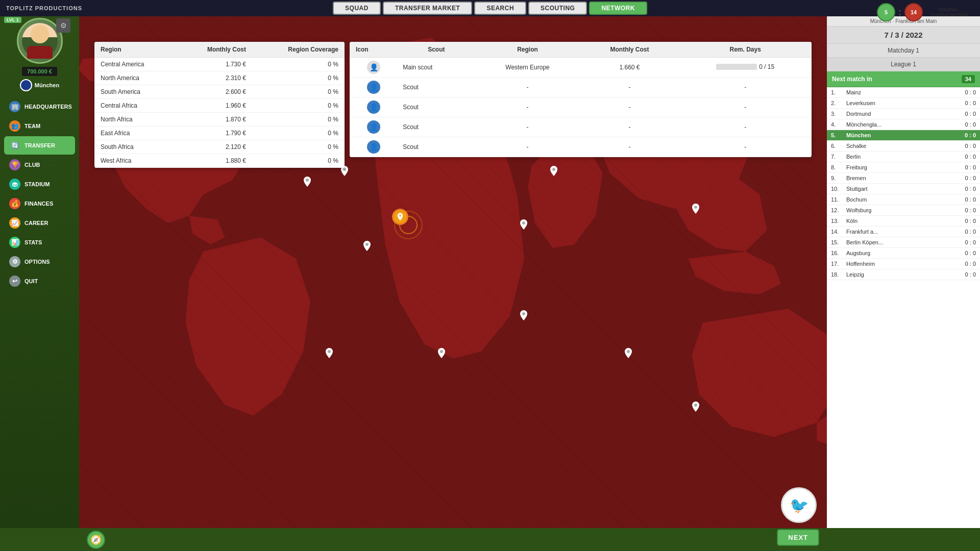  Describe the element at coordinates (48, 107) in the screenshot. I see `sidebar-item-label-headquarters: HEADQUARTERS` at that location.